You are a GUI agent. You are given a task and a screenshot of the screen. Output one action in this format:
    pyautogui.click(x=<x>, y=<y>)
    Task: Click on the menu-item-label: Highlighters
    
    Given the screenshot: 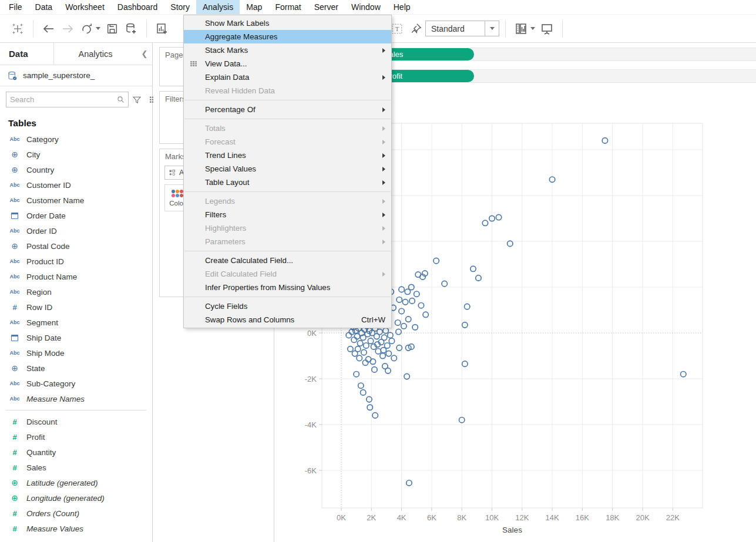 What is the action you would take?
    pyautogui.click(x=226, y=228)
    